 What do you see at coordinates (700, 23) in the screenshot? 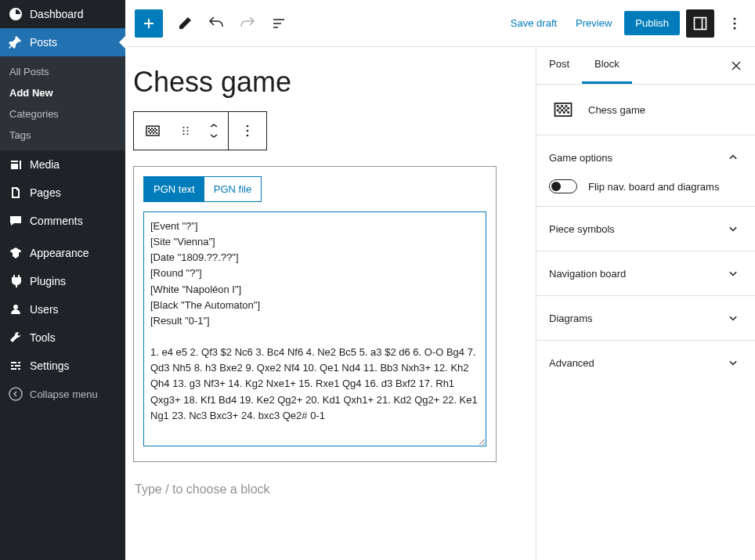
I see `settings-toggle-button` at bounding box center [700, 23].